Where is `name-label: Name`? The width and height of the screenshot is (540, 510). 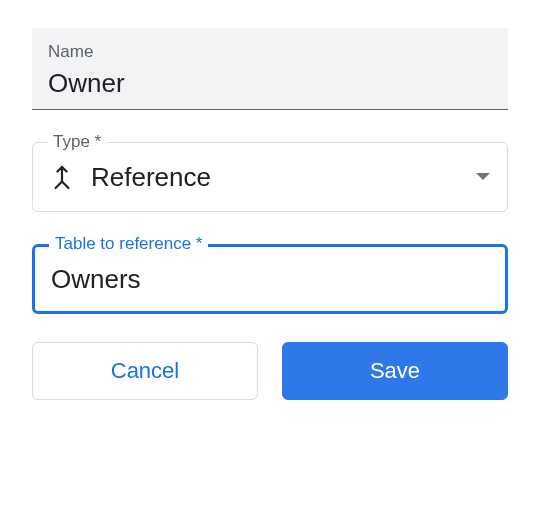
name-label: Name is located at coordinates (270, 52).